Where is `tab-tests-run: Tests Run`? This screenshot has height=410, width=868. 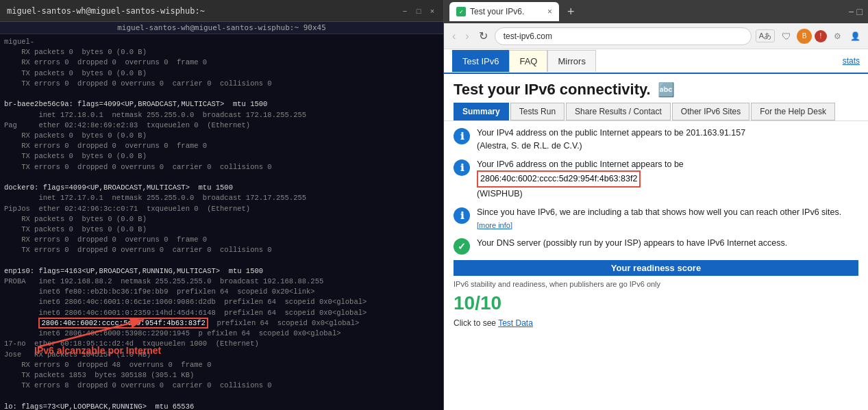 tab-tests-run: Tests Run is located at coordinates (537, 112).